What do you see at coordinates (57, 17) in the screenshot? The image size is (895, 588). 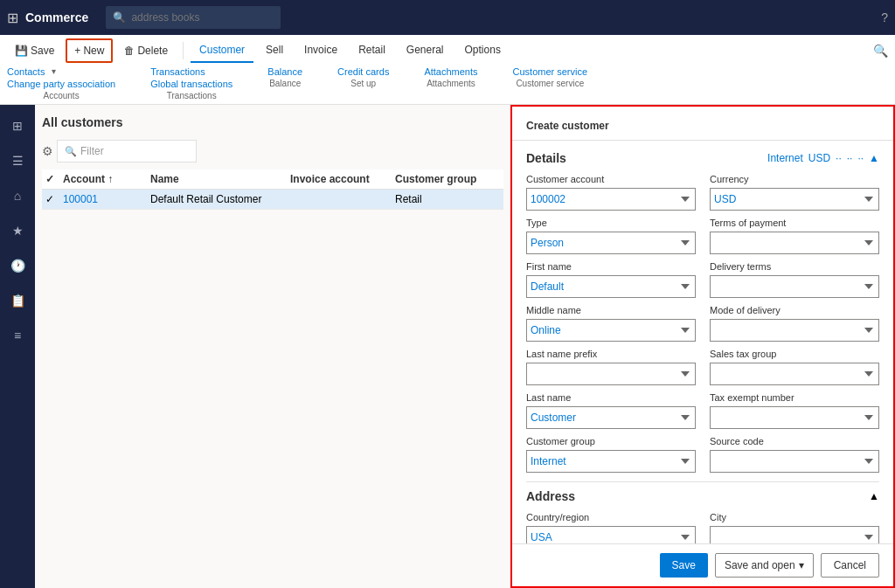 I see `app-title: Commerce` at bounding box center [57, 17].